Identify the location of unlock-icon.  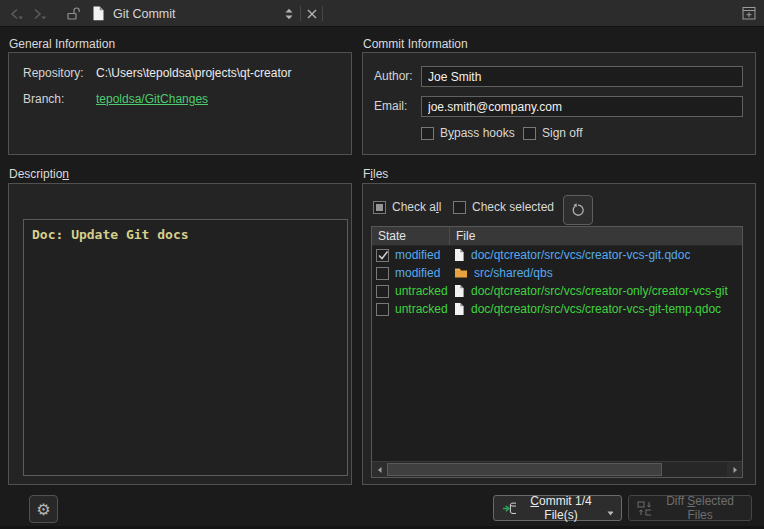
(74, 14).